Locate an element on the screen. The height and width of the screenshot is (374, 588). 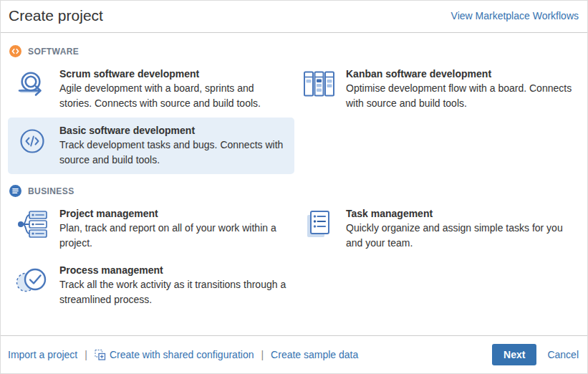
checklist-pages-icon is located at coordinates (319, 229).